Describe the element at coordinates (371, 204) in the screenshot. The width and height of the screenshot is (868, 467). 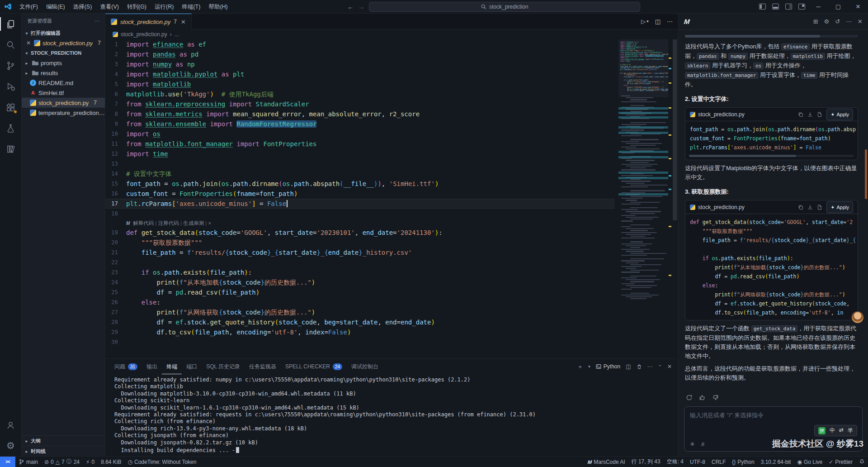
I see `line-content: plt.rcParams['axes.unicode_minus'] = Fal…` at that location.